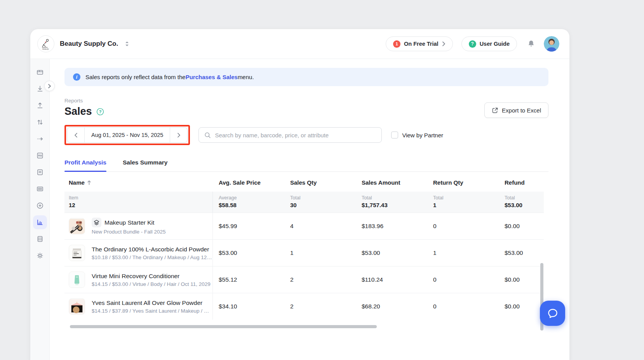 The image size is (644, 360). What do you see at coordinates (223, 327) in the screenshot?
I see `horizontal-scrollbar` at bounding box center [223, 327].